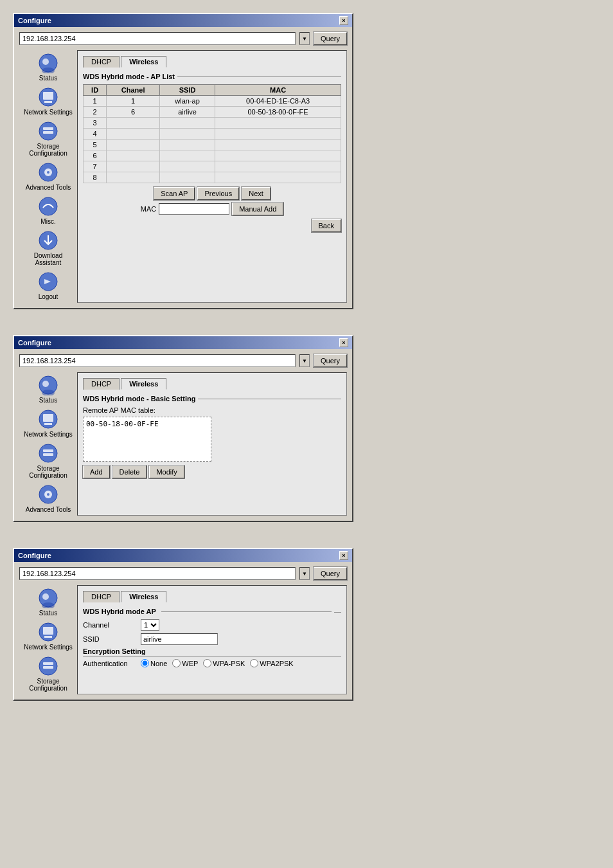 This screenshot has height=868, width=613. Describe the element at coordinates (48, 400) in the screenshot. I see `sidebar-label-status-2: Status` at that location.